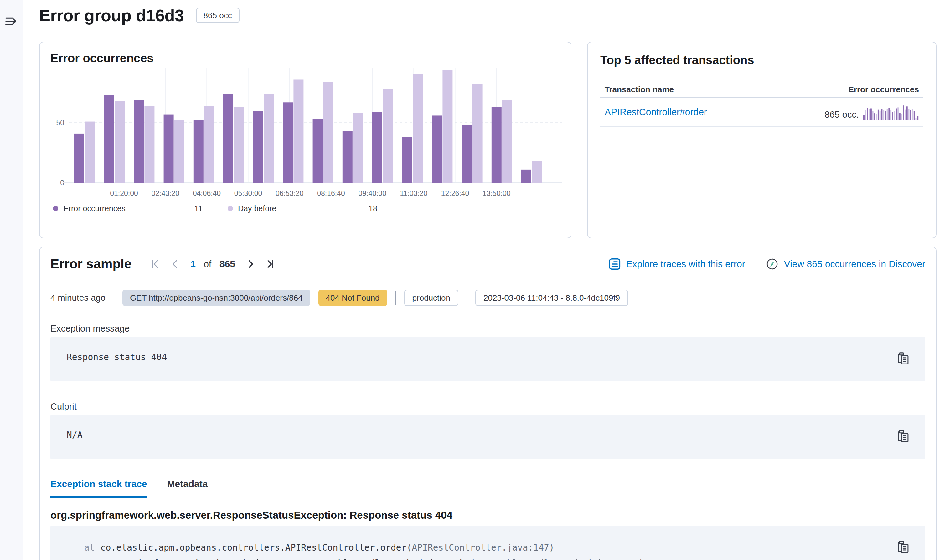 This screenshot has height=560, width=950. I want to click on view-in-discover-label: View 865 occurrences in Discover, so click(854, 264).